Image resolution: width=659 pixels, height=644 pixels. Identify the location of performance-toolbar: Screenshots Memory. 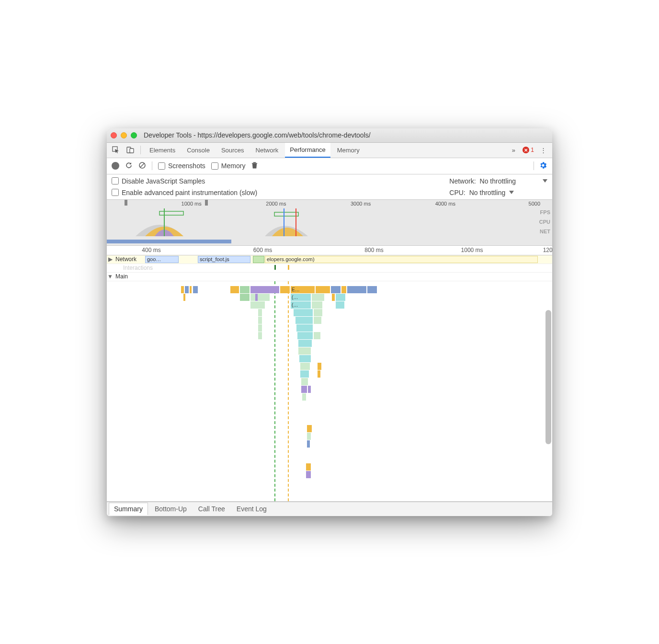
(330, 166).